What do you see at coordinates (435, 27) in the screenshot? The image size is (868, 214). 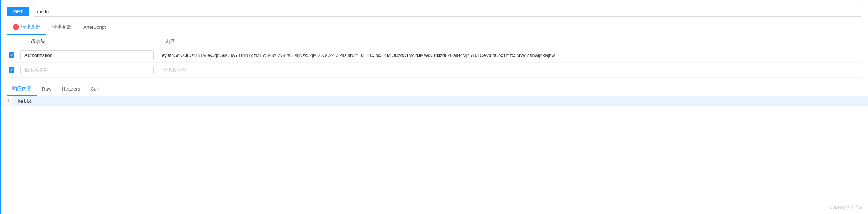 I see `request-tabs-container: 1 请求头部 请求参数 AfterScript` at bounding box center [435, 27].